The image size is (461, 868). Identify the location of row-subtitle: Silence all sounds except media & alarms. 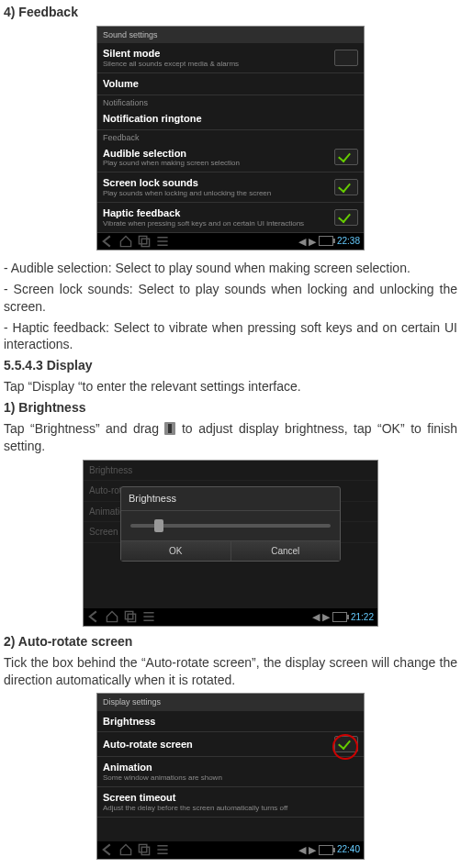
(219, 64).